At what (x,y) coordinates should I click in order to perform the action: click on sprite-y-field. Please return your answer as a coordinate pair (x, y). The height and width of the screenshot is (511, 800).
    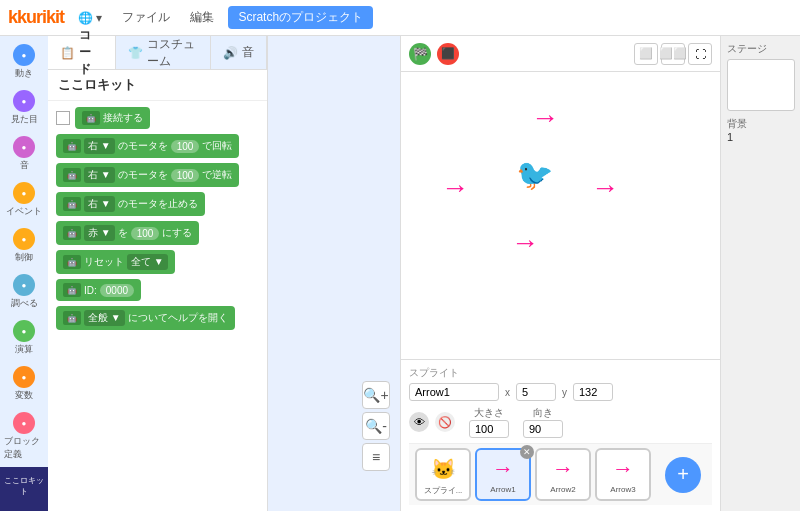
    Looking at the image, I should click on (593, 392).